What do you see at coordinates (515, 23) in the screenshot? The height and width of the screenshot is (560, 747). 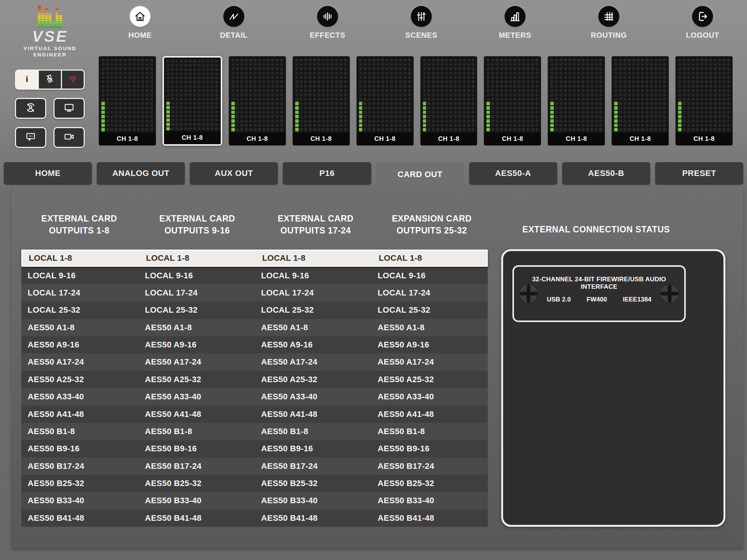 I see `nav-item-meters: METERS` at bounding box center [515, 23].